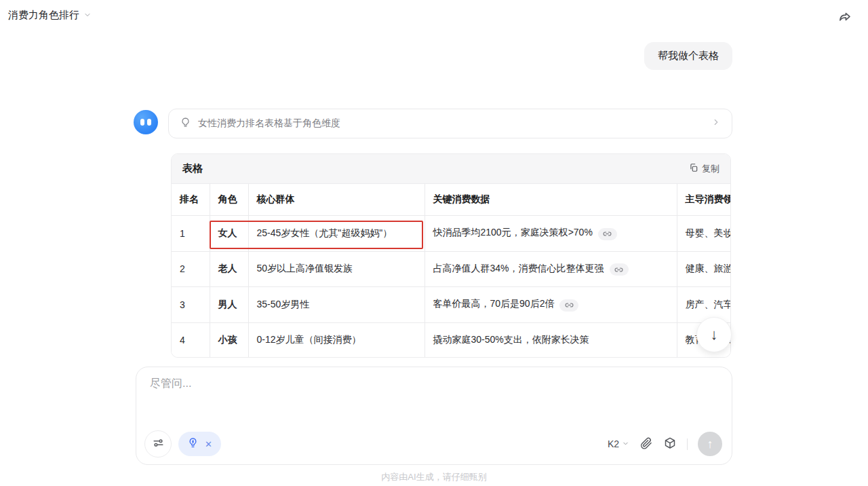 This screenshot has width=868, height=486. Describe the element at coordinates (451, 339) in the screenshot. I see `table-row: 4 小孩 0-12岁儿童（间接消费） 撬动家庭30-50%支出，依附家长决策 教…` at that location.